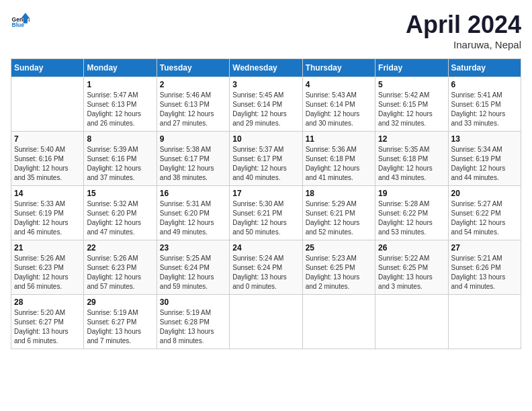  What do you see at coordinates (485, 139) in the screenshot?
I see `day-number: 13` at bounding box center [485, 139].